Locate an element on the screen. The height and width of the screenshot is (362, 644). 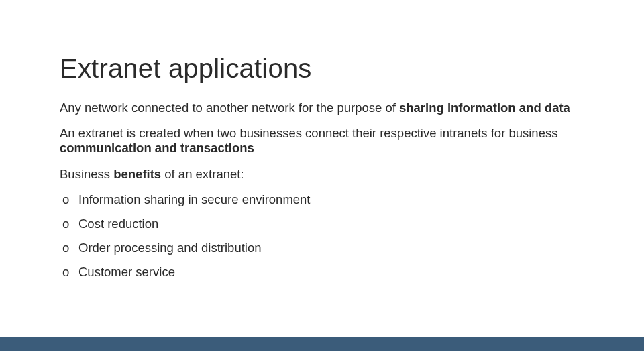
list-item-label: Information sharing in secure environmen… is located at coordinates (195, 200).